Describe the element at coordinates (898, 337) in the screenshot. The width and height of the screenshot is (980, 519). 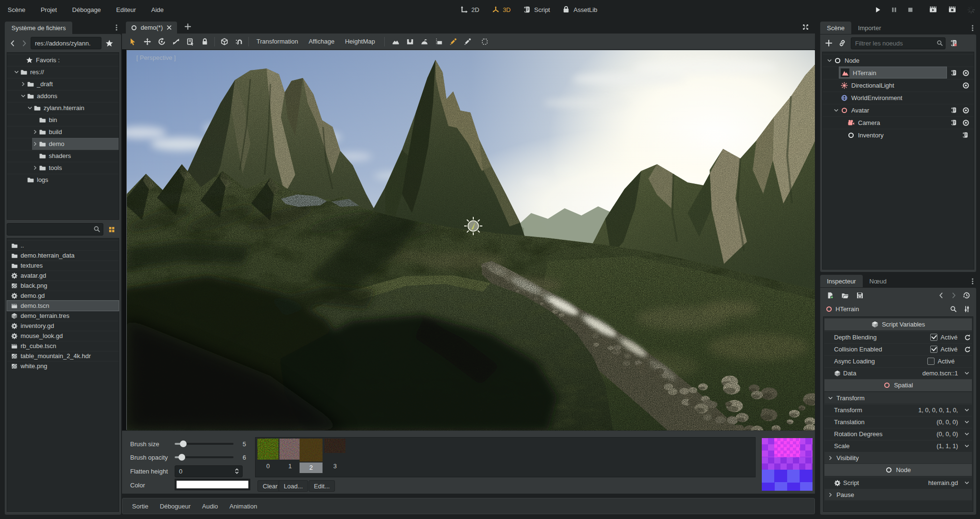
I see `inspector-property: Depth BlendingActivé` at that location.